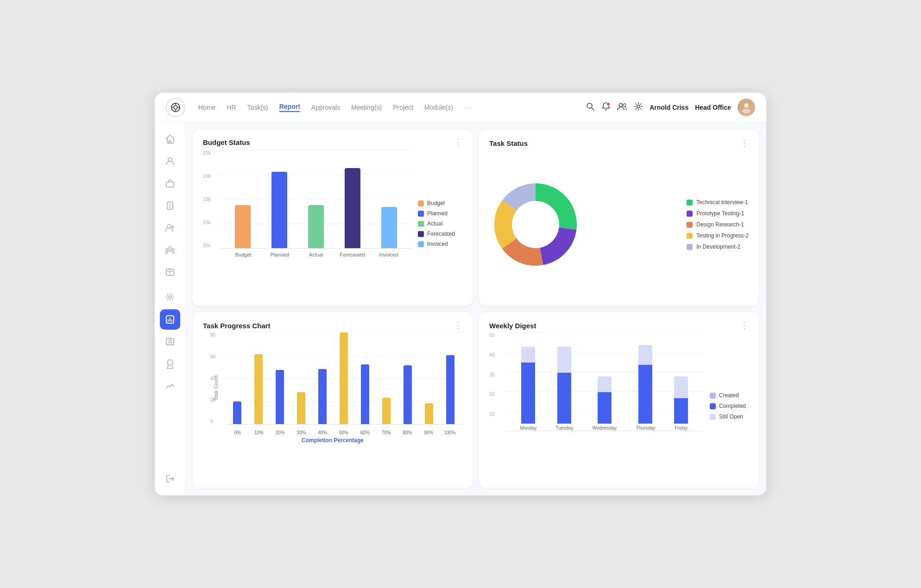 This screenshot has height=588, width=921. Describe the element at coordinates (170, 297) in the screenshot. I see `sidebar-item-settings` at that location.